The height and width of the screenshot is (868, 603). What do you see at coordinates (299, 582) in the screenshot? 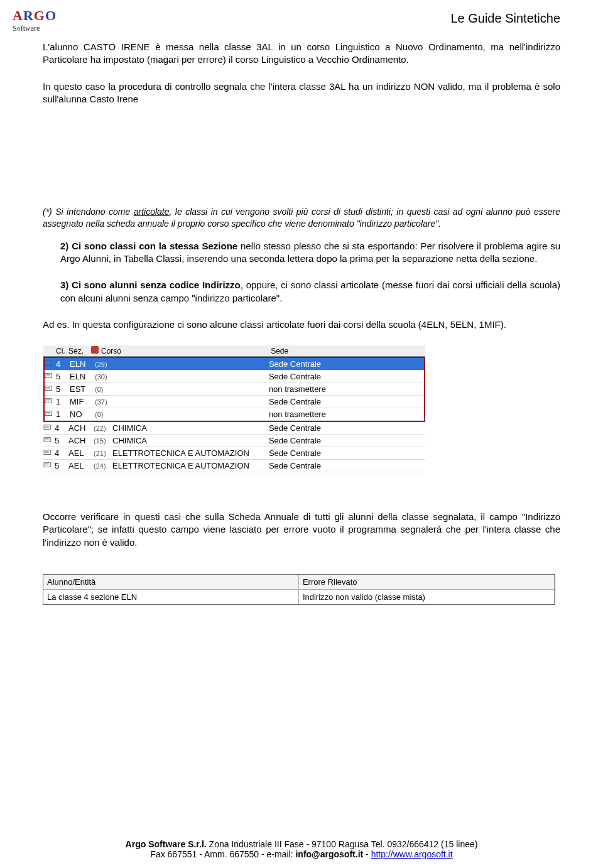
I see `error-table-header: Alunno/Entità Errore Rilevato` at bounding box center [299, 582].